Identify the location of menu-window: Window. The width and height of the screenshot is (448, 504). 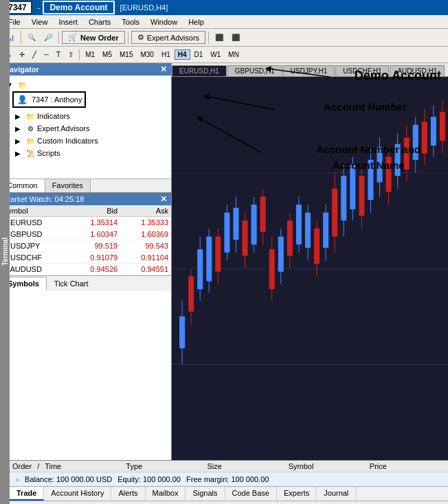
(164, 22).